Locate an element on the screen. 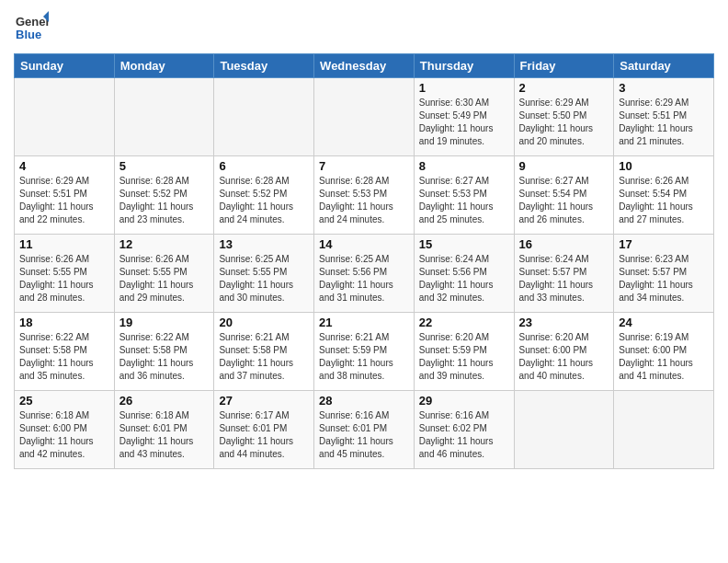 The height and width of the screenshot is (563, 728). day-number: 8 is located at coordinates (464, 166).